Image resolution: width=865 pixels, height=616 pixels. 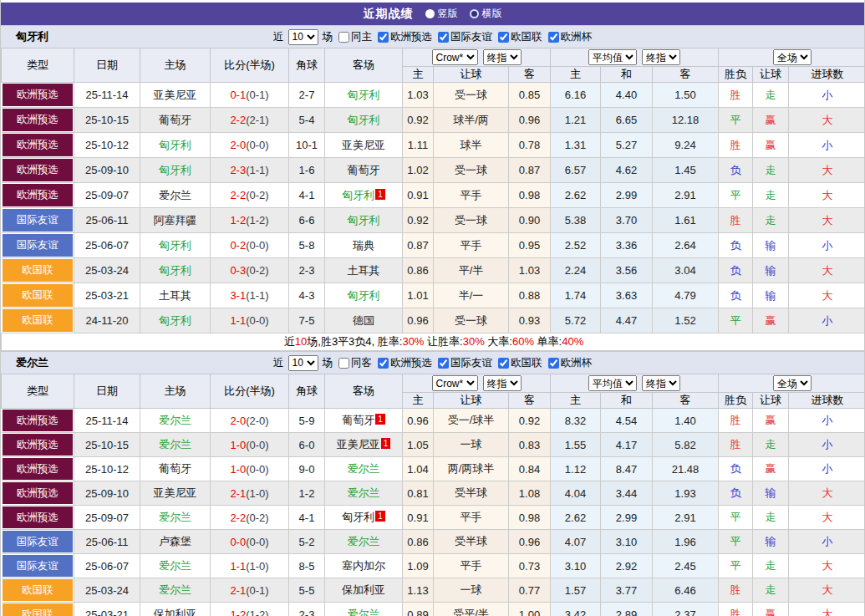 What do you see at coordinates (176, 271) in the screenshot?
I see `home-team-name: 匈牙利` at bounding box center [176, 271].